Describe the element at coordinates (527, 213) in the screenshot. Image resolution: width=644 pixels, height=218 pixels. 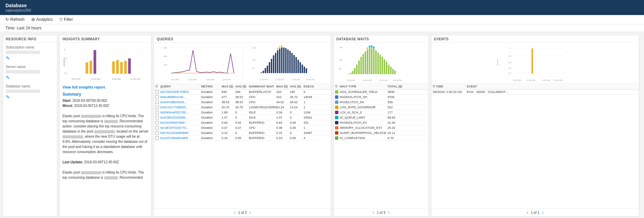
I see `events-prev-btn: ‹` at that location.